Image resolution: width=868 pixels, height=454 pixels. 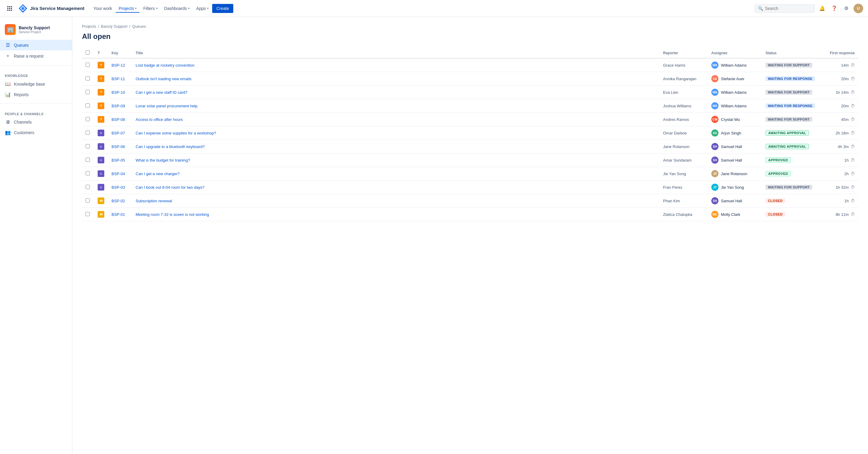 What do you see at coordinates (89, 26) in the screenshot?
I see `breadcrumb-projects: Projects` at bounding box center [89, 26].